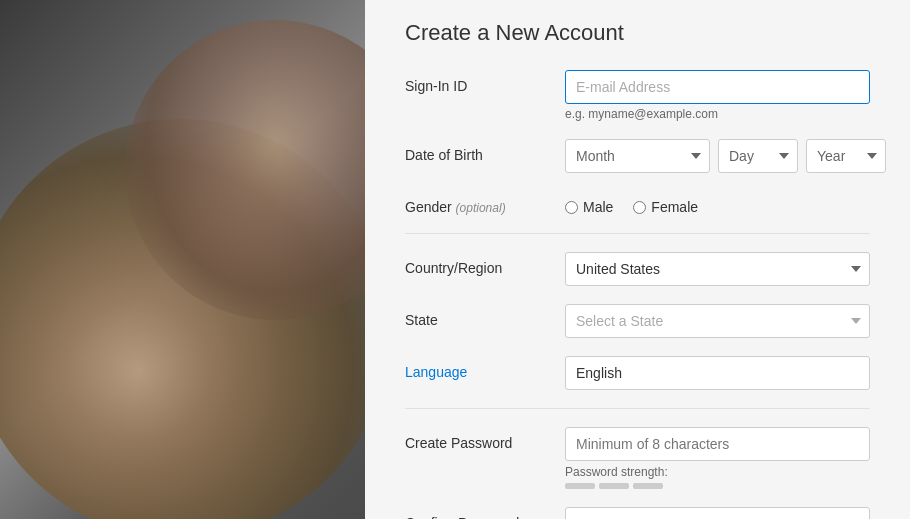 Image resolution: width=910 pixels, height=519 pixels. I want to click on gender-label: Gender (optional), so click(485, 203).